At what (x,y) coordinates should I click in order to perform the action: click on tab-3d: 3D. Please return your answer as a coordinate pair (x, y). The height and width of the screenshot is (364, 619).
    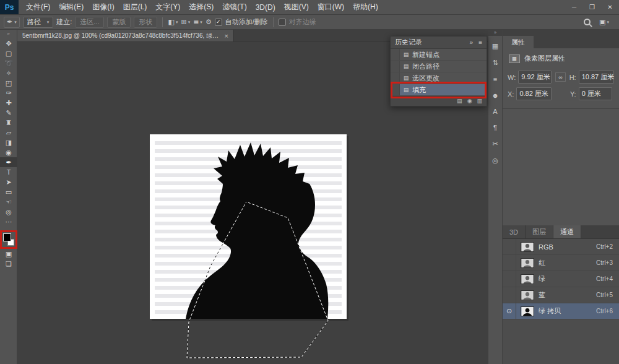
    Looking at the image, I should click on (514, 232).